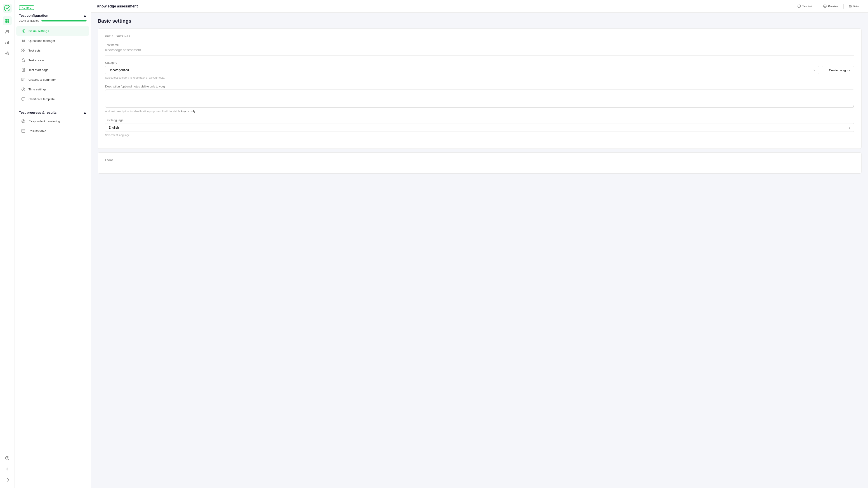 This screenshot has width=868, height=488. Describe the element at coordinates (480, 50) in the screenshot. I see `test-name-value: Knowledge assessment` at that location.